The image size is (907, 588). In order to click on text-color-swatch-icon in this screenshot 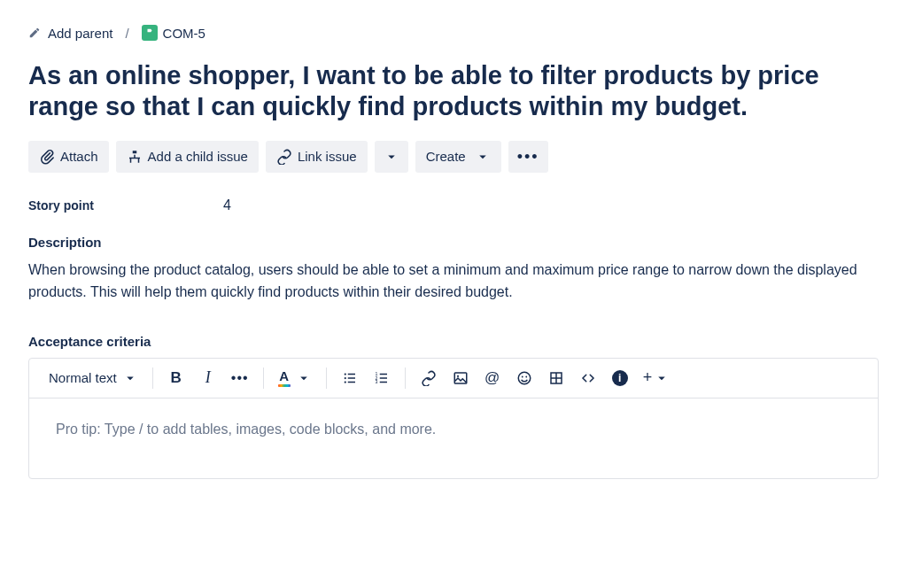, I will do `click(284, 386)`.